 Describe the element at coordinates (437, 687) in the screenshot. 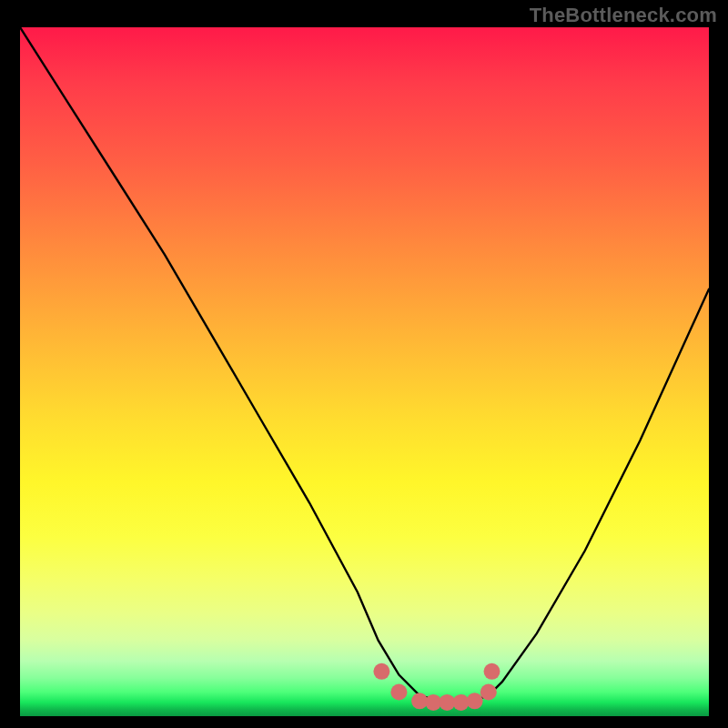

I see `bottom-marker-dots` at that location.